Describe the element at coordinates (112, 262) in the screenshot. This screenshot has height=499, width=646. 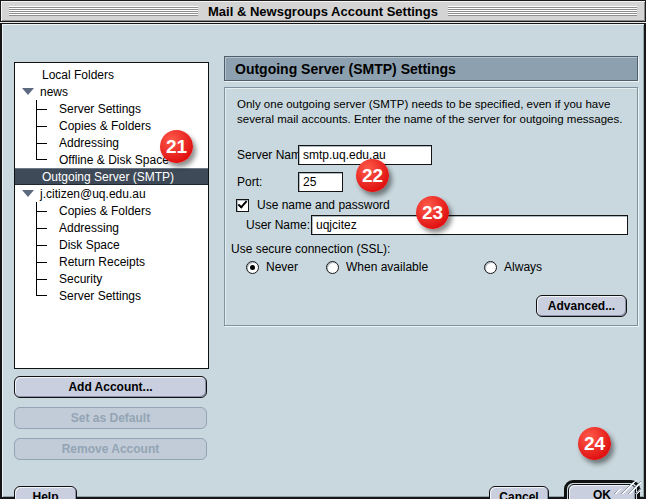
I see `tree-item-acct-return-receipts: Return Receipts` at that location.